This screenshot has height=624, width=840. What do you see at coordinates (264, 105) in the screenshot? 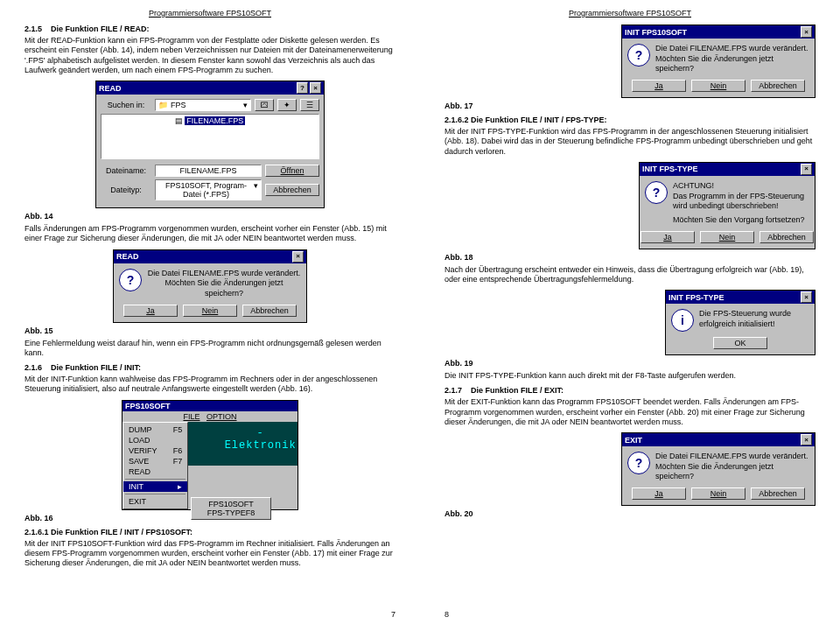
I see `up-folder-button: ⮹` at bounding box center [264, 105].